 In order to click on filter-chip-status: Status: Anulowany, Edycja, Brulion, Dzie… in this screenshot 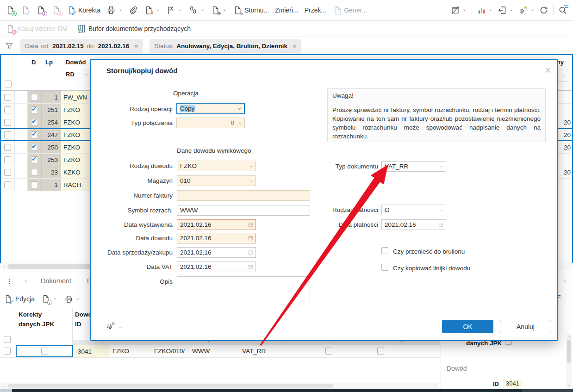, I will do `click(225, 46)`.